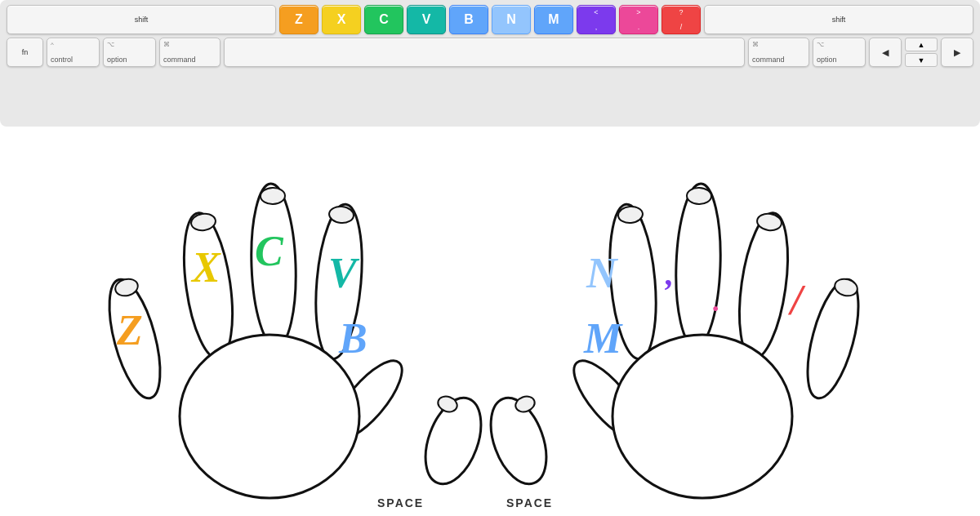 The height and width of the screenshot is (516, 980). What do you see at coordinates (167, 44) in the screenshot?
I see `command-symbol: ⌘` at bounding box center [167, 44].